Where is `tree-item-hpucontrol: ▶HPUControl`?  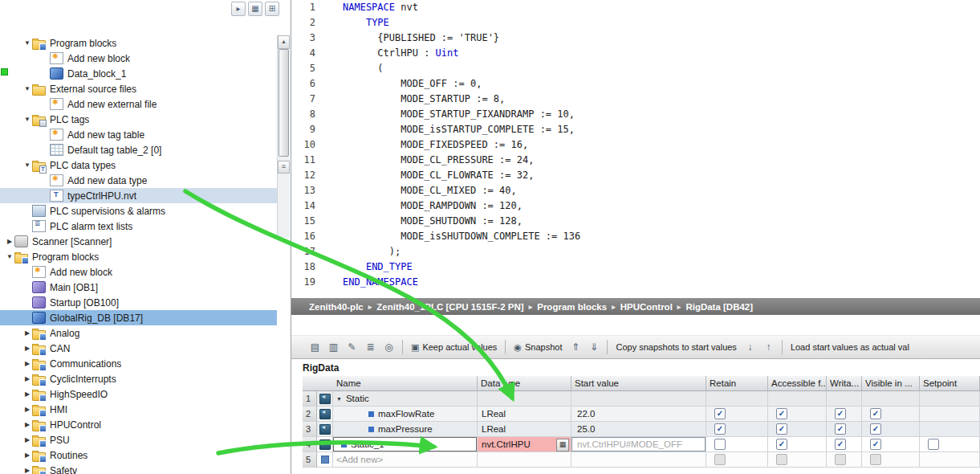
tree-item-hpucontrol: ▶HPUControl is located at coordinates (138, 424).